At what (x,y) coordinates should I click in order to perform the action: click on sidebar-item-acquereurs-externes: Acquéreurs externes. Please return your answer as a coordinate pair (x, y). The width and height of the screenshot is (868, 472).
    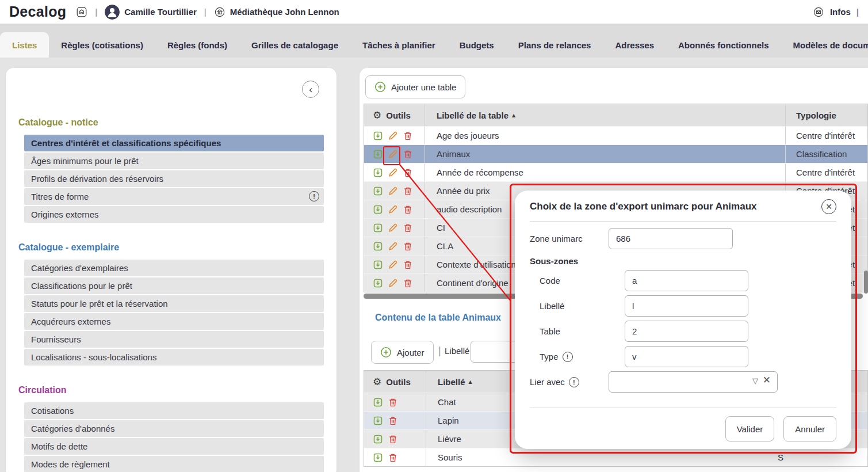
    Looking at the image, I should click on (174, 321).